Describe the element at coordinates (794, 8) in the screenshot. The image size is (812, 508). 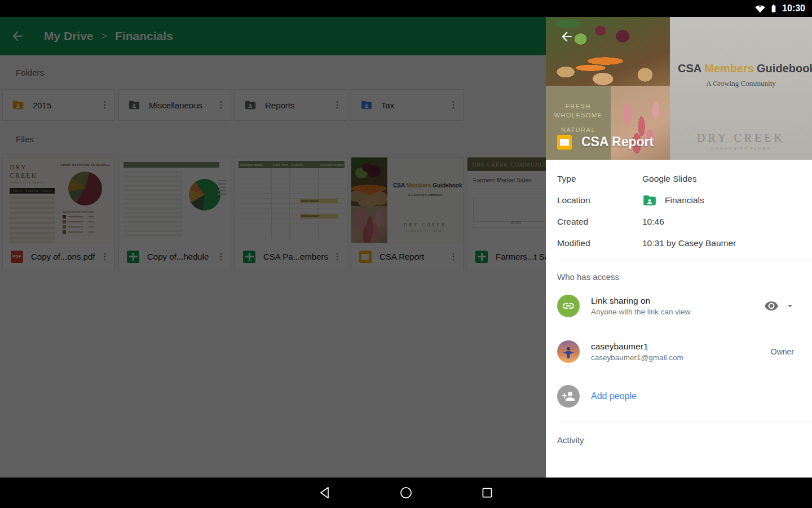
I see `clock: 10:30` at that location.